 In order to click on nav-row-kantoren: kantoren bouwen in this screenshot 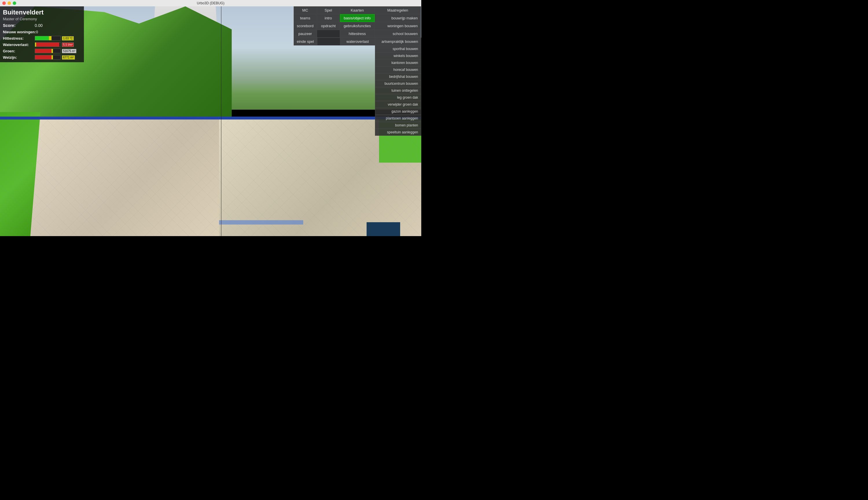, I will do `click(357, 63)`.